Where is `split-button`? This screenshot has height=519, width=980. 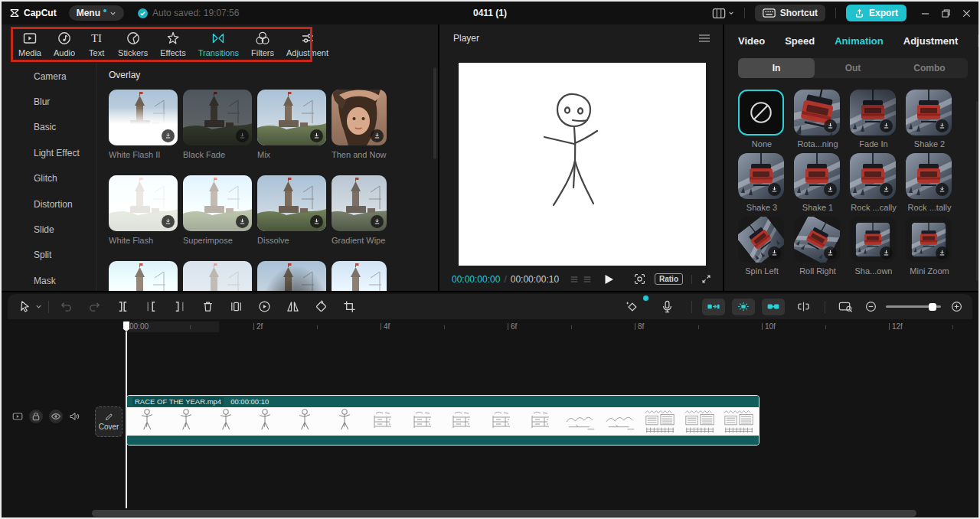
split-button is located at coordinates (122, 307).